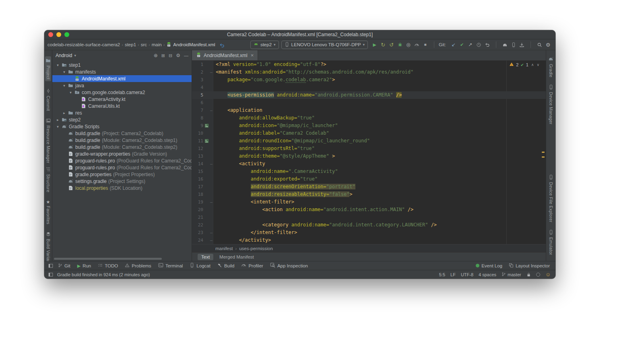  Describe the element at coordinates (156, 55) in the screenshot. I see `locate-icon: ⊕` at that location.